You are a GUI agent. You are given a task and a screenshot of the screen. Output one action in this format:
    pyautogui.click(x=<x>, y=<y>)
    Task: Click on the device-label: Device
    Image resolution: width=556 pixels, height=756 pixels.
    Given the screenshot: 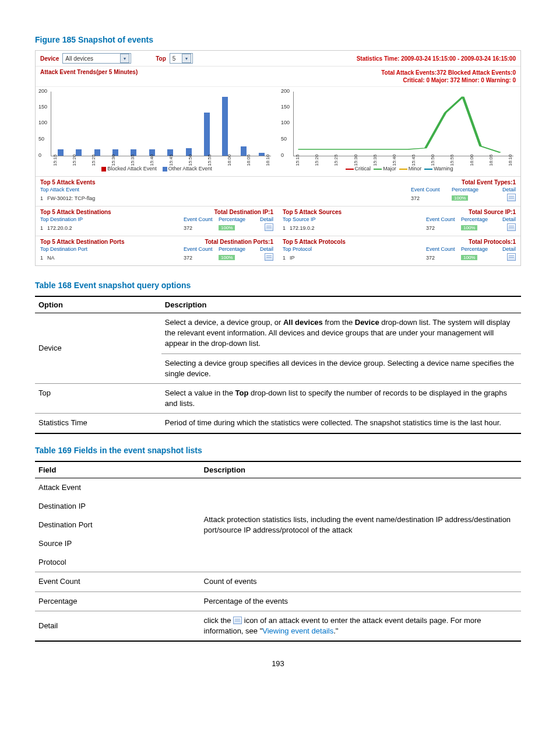 What is the action you would take?
    pyautogui.click(x=50, y=58)
    